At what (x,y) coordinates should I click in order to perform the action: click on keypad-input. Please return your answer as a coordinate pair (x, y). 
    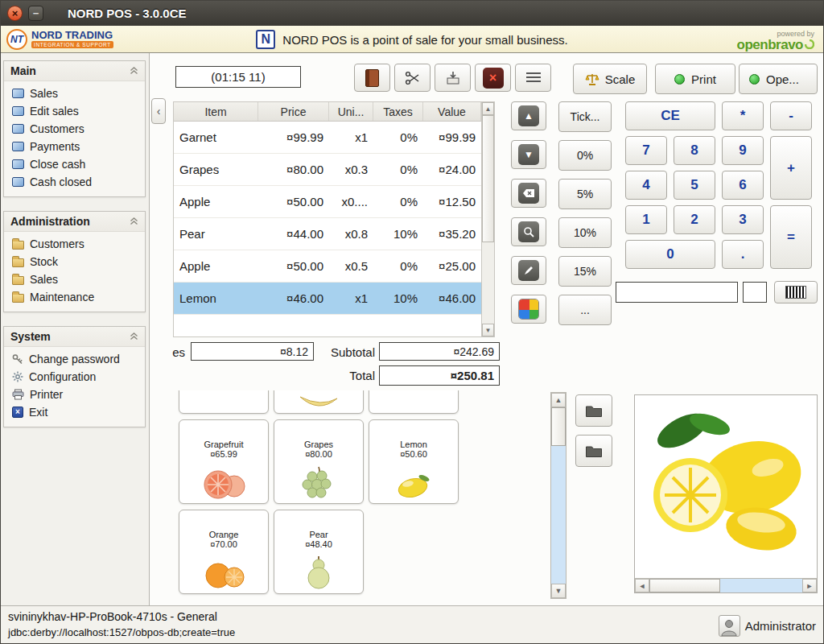
    Looking at the image, I should click on (677, 292).